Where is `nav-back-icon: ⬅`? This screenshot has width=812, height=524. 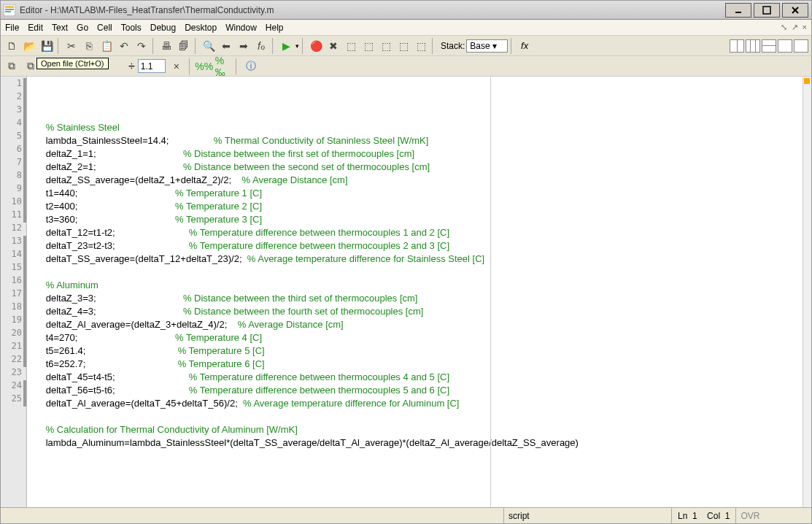
nav-back-icon: ⬅ is located at coordinates (226, 46).